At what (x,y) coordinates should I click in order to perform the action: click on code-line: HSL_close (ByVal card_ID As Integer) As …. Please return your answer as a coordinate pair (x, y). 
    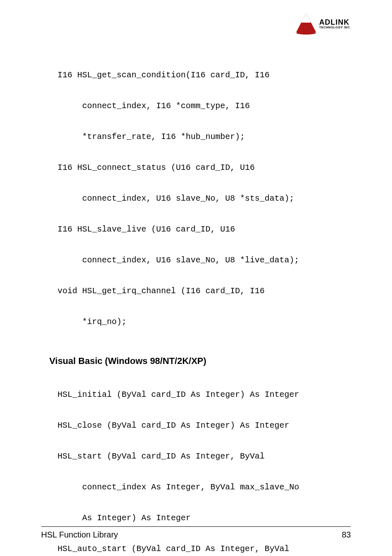
    Looking at the image, I should click on (204, 425).